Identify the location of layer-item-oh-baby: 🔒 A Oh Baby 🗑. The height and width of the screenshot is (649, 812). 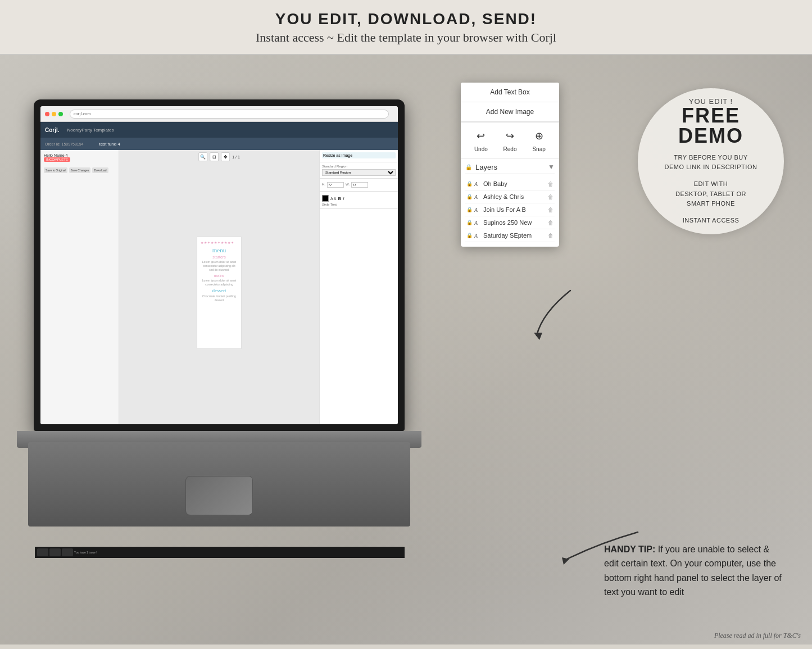
(510, 184).